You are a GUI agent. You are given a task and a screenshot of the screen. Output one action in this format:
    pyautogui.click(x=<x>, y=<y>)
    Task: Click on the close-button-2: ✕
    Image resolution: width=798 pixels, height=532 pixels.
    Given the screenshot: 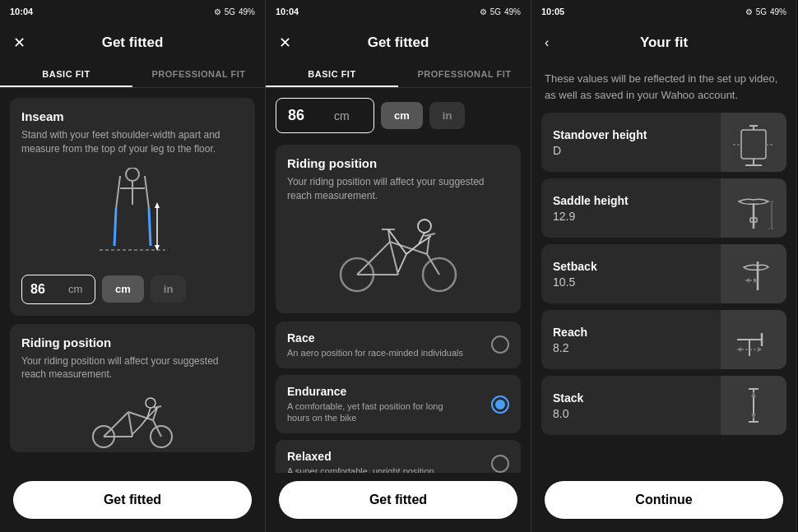 What is the action you would take?
    pyautogui.click(x=285, y=43)
    